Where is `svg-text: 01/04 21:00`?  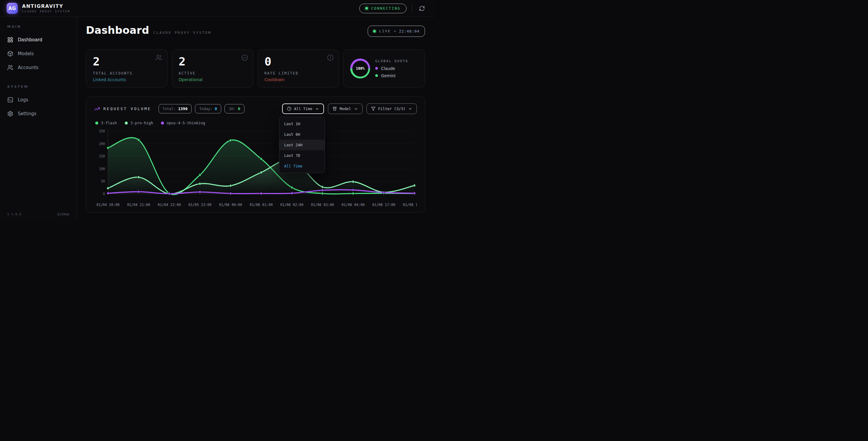
svg-text: 01/04 21:00 is located at coordinates (139, 205).